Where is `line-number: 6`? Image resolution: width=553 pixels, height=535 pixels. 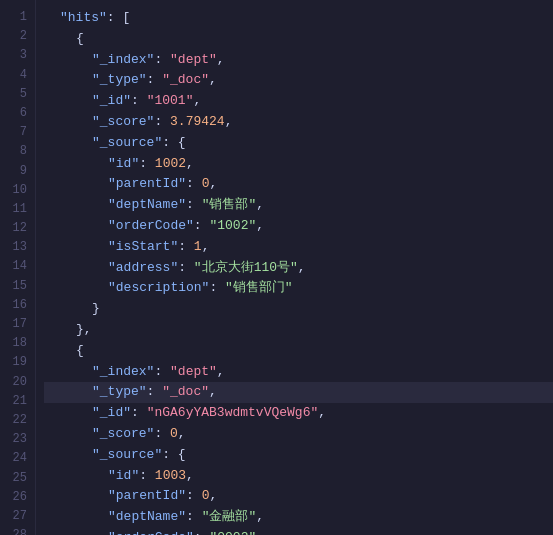
line-number: 6 is located at coordinates (14, 114).